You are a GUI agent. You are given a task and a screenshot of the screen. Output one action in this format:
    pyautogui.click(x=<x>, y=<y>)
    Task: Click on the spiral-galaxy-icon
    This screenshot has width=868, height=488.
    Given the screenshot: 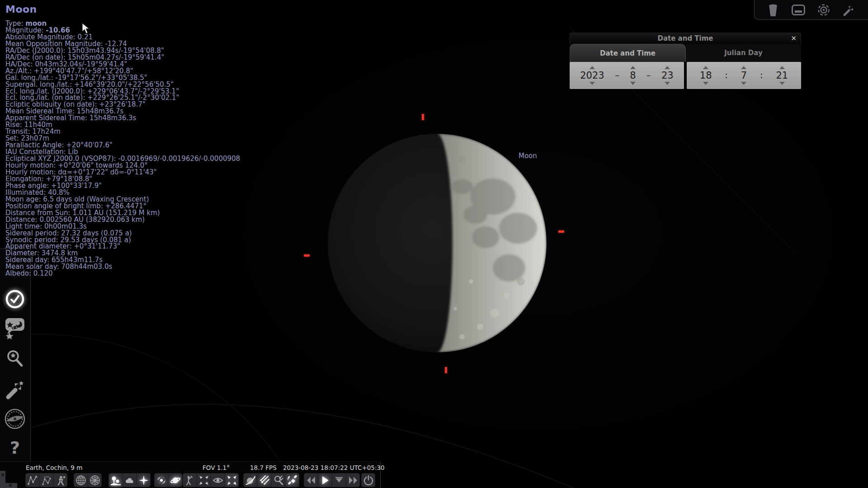 What is the action you would take?
    pyautogui.click(x=161, y=480)
    